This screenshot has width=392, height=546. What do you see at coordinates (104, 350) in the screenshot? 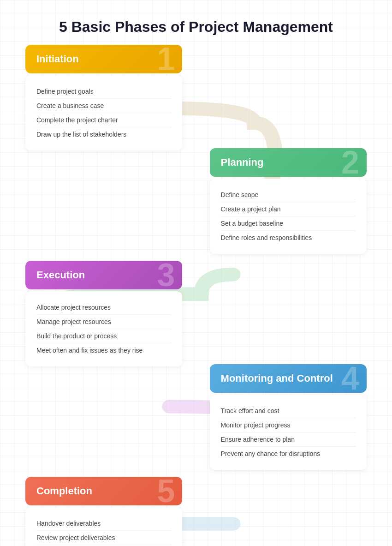
I see `list-item: Meet often and fix issues as they rise` at bounding box center [104, 350].